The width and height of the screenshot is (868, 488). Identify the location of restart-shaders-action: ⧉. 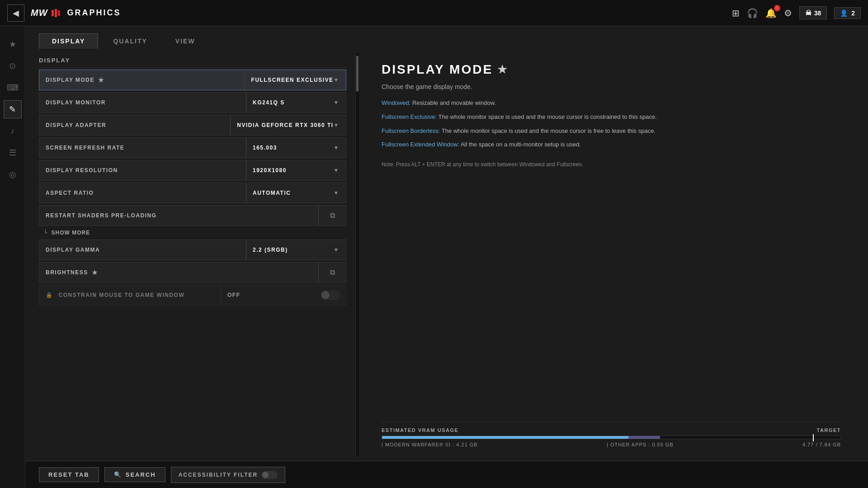
(332, 216).